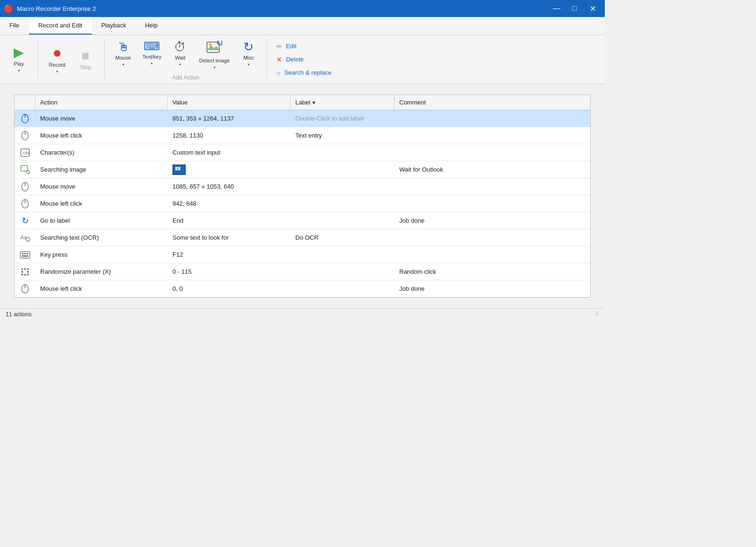  I want to click on table-row: Searching image 📧 Wait for Outlook, so click(302, 170).